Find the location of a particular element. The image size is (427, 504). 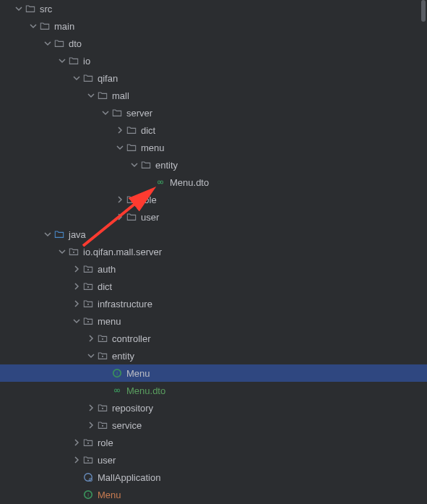

source-folder-icon is located at coordinates (59, 234).